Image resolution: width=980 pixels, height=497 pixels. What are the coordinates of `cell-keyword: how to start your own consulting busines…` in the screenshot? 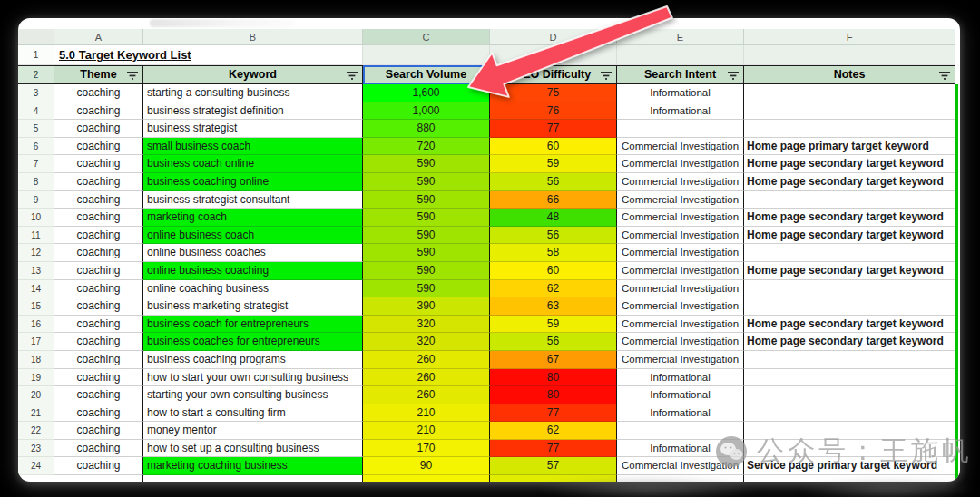 It's located at (253, 378).